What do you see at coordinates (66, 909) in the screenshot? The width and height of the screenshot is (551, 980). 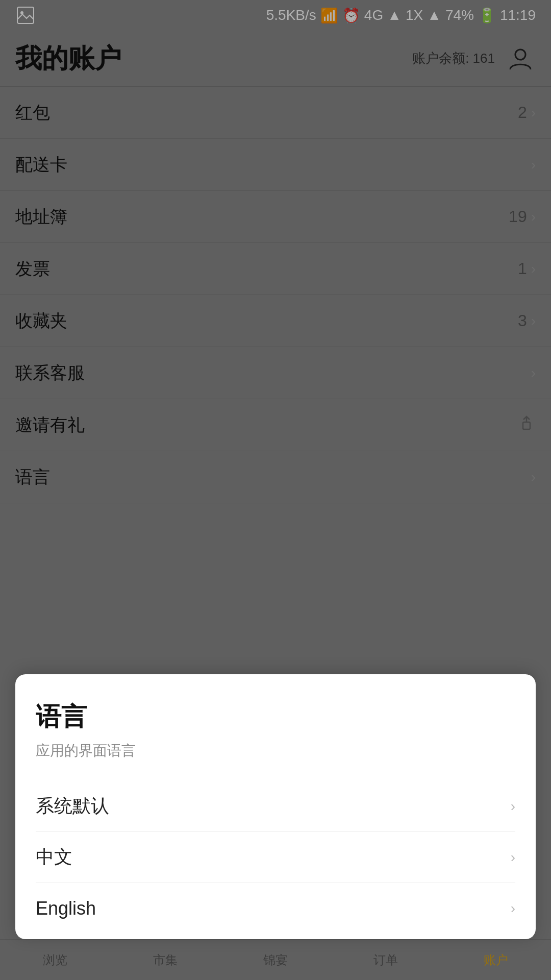 I see `language-option-label-english: English` at bounding box center [66, 909].